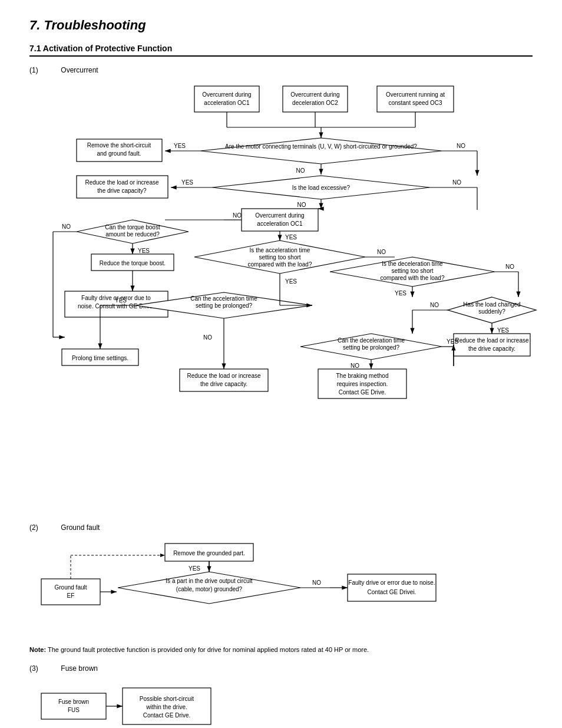 The width and height of the screenshot is (562, 728). What do you see at coordinates (281, 585) in the screenshot?
I see `groundfault-flowchart: Remove the grounded part. YES Ground fau…` at bounding box center [281, 585].